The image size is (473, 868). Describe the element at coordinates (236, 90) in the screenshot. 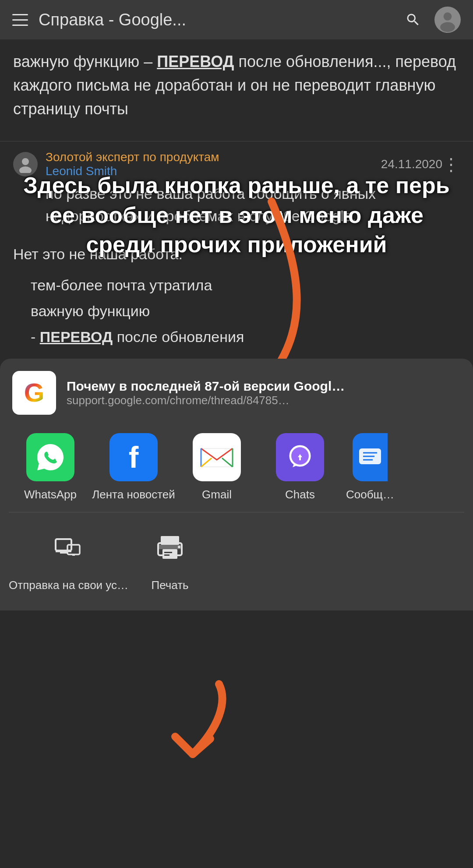

I see `content-area: важную функцию – ПЕРЕВОД после обновлени…` at that location.